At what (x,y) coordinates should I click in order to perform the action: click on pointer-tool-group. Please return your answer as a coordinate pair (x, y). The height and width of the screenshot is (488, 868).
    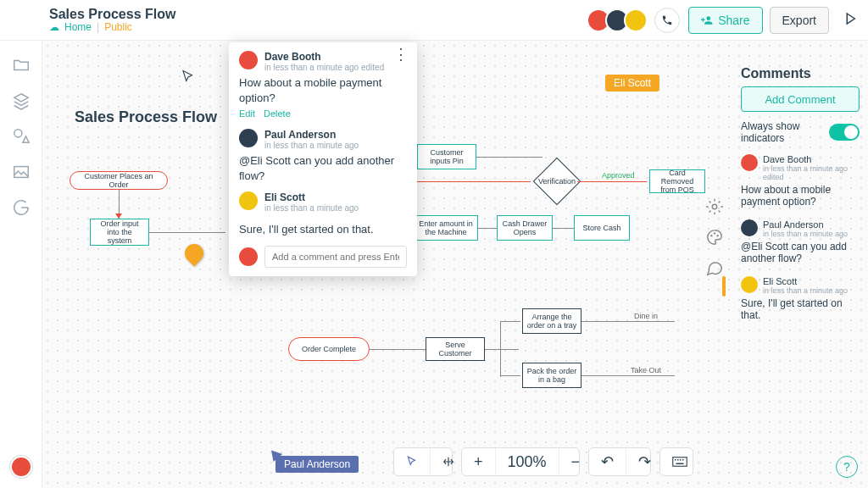
    Looking at the image, I should click on (423, 462).